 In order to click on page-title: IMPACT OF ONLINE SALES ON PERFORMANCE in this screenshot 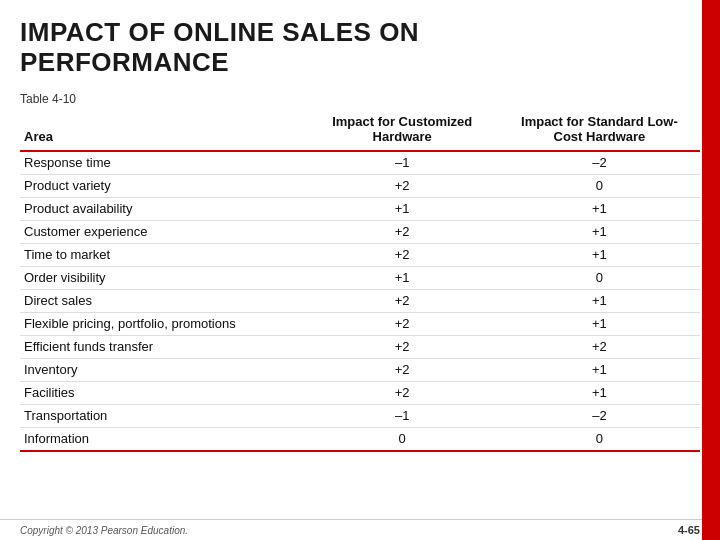, I will do `click(360, 48)`.